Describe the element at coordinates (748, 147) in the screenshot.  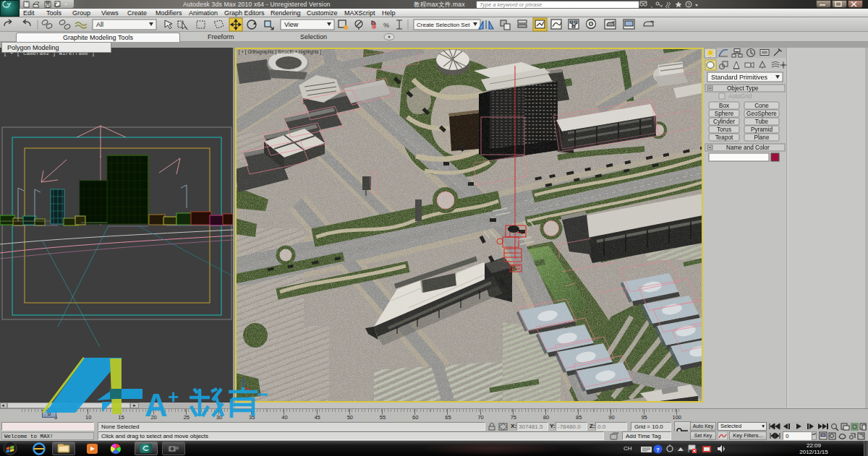
I see `svg-text: Name and Color` at that location.